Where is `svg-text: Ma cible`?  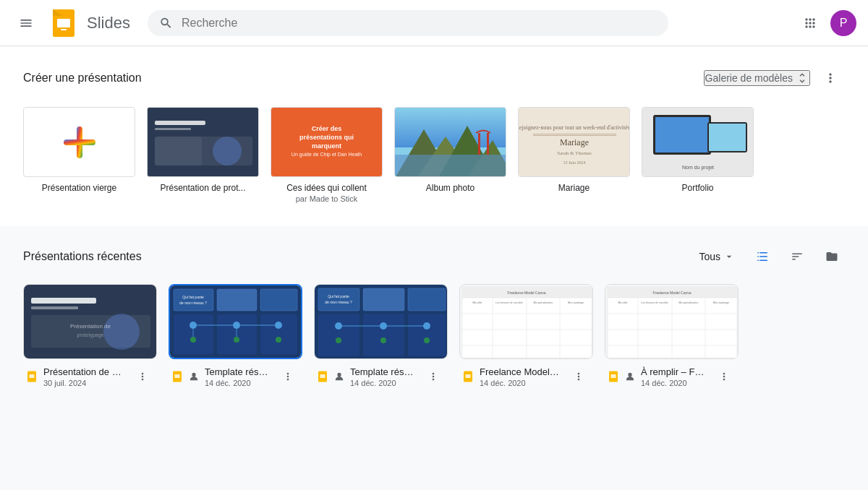 svg-text: Ma cible is located at coordinates (477, 303).